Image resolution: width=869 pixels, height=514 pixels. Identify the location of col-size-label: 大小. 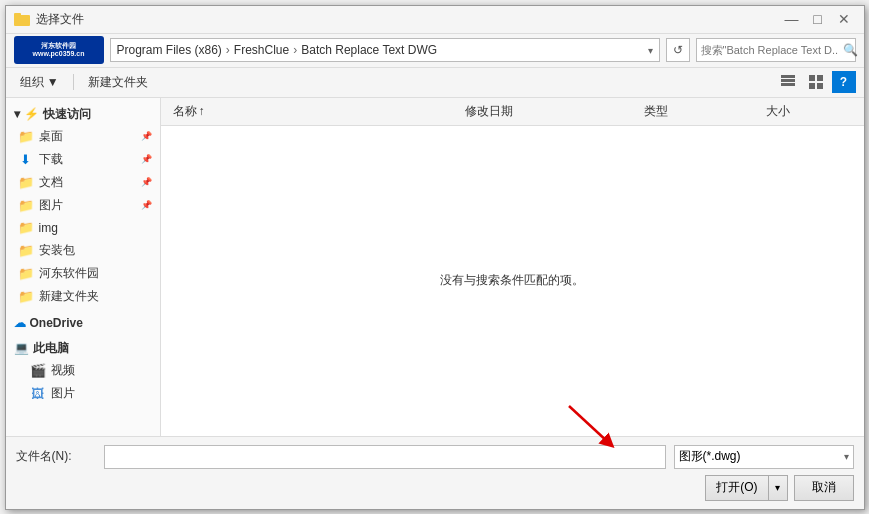
(778, 112).